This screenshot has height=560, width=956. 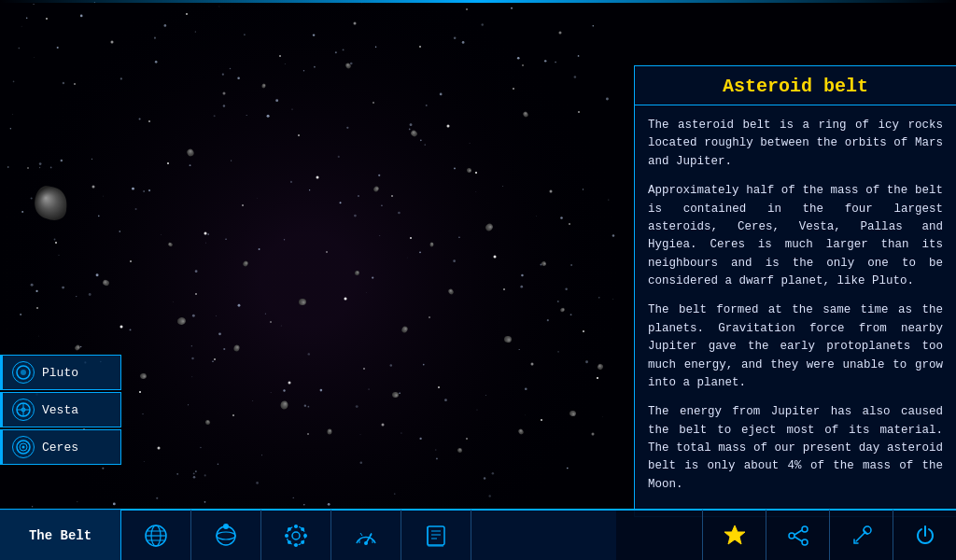 What do you see at coordinates (437, 535) in the screenshot?
I see `book-button` at bounding box center [437, 535].